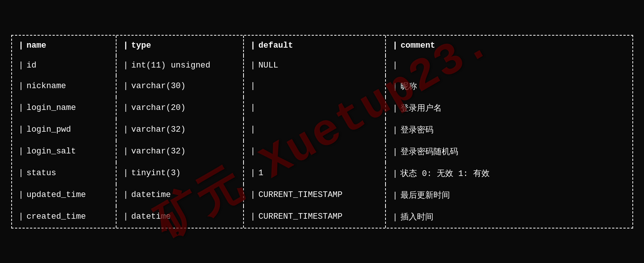 This screenshot has width=644, height=263. What do you see at coordinates (509, 86) in the screenshot?
I see `cell-comment: |昵称` at bounding box center [509, 86].